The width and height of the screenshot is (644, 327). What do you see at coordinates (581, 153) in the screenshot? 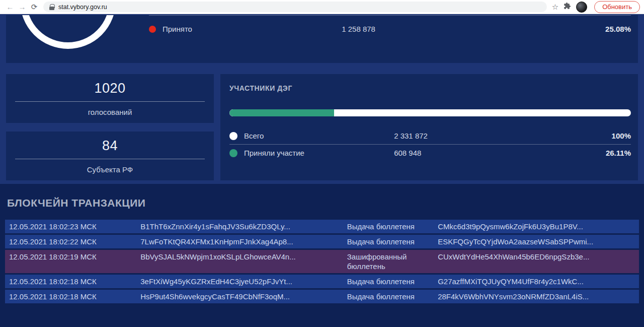
I see `took-part-percent: 26.11%` at bounding box center [581, 153].